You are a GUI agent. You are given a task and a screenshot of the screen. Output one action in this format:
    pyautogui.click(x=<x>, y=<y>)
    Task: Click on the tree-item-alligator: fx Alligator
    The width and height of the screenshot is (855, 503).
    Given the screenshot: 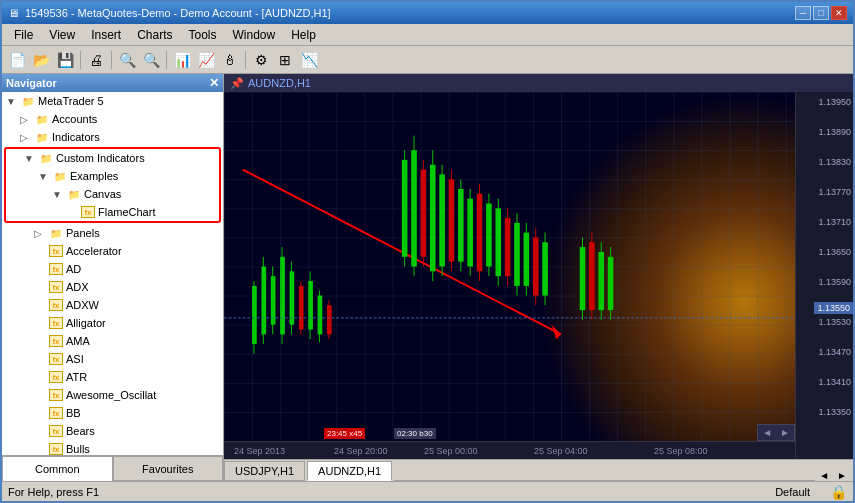 What is the action you would take?
    pyautogui.click(x=112, y=323)
    